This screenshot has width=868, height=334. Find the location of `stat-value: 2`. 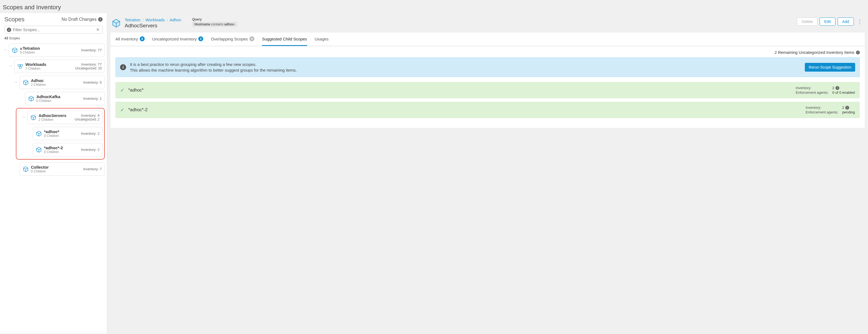

stat-value: 2 is located at coordinates (833, 88).